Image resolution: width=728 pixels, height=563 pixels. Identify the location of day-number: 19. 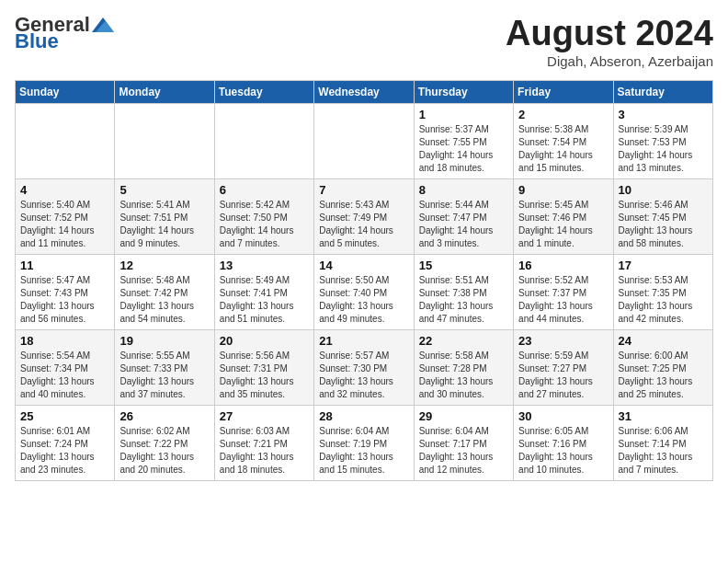
(164, 340).